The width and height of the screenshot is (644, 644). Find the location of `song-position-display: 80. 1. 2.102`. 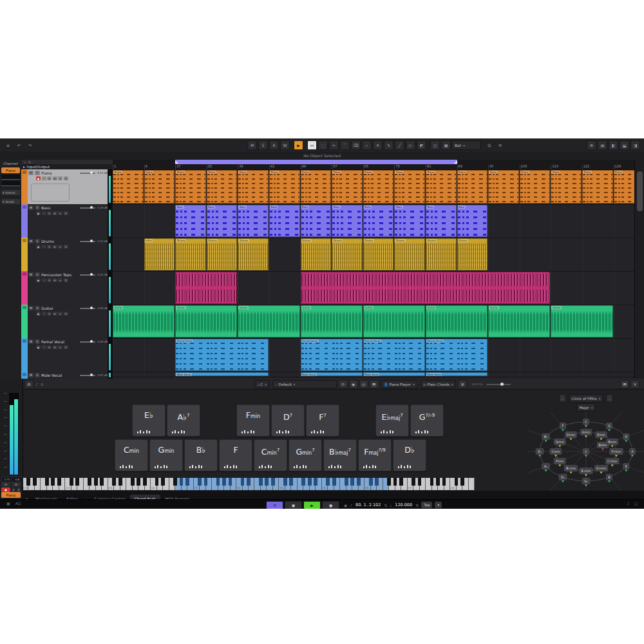

song-position-display: 80. 1. 2.102 is located at coordinates (368, 505).